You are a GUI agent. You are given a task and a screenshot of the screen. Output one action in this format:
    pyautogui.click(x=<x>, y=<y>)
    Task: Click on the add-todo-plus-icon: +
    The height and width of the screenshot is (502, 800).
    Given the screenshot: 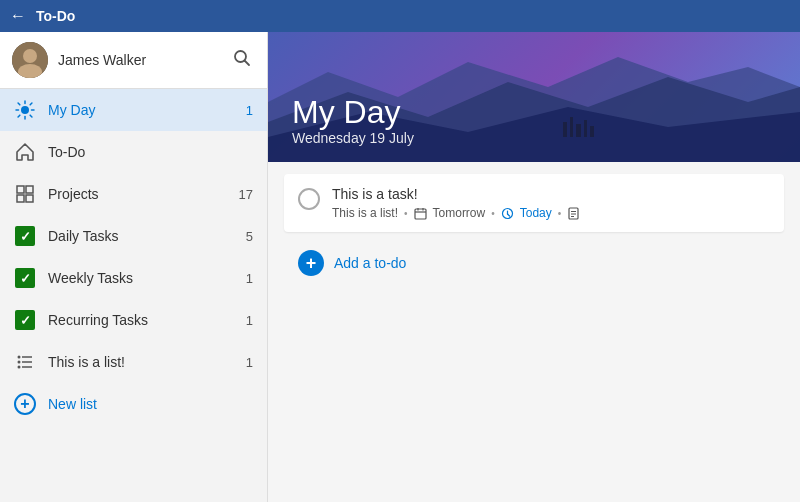 What is the action you would take?
    pyautogui.click(x=311, y=263)
    